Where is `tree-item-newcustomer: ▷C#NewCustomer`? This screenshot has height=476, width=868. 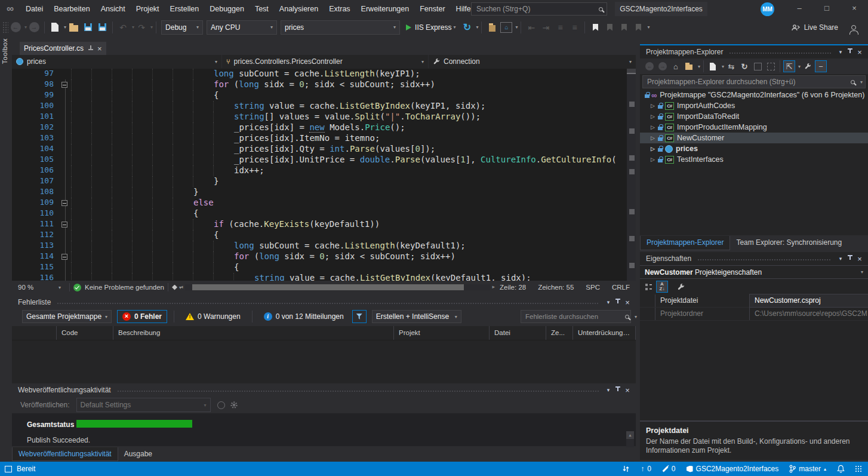
tree-item-newcustomer: ▷C#NewCustomer is located at coordinates (754, 138).